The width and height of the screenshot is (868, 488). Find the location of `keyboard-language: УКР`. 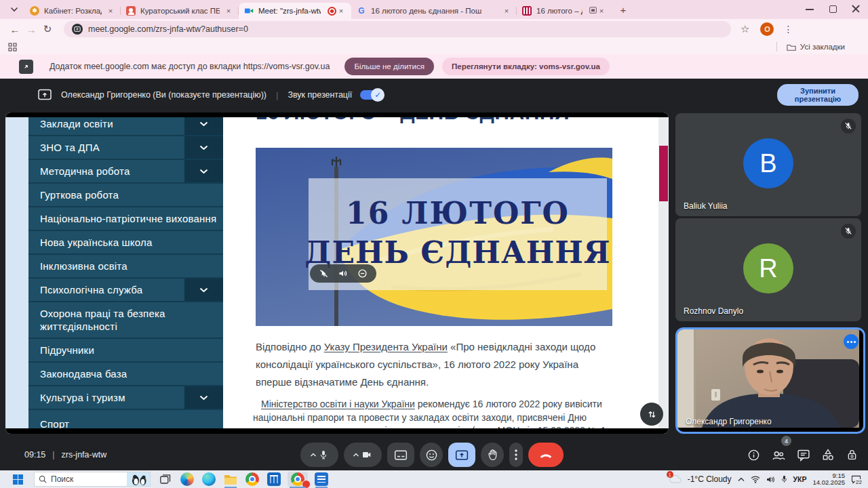

keyboard-language: УКР is located at coordinates (800, 479).